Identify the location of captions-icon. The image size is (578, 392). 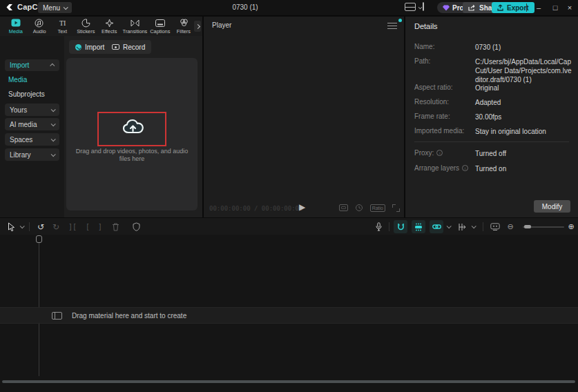
(160, 23).